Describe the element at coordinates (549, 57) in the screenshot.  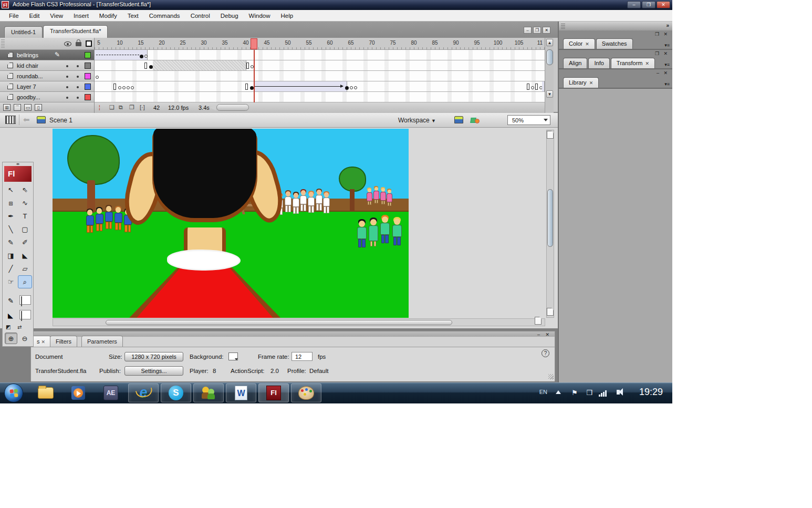
I see `scroll-thumb` at that location.